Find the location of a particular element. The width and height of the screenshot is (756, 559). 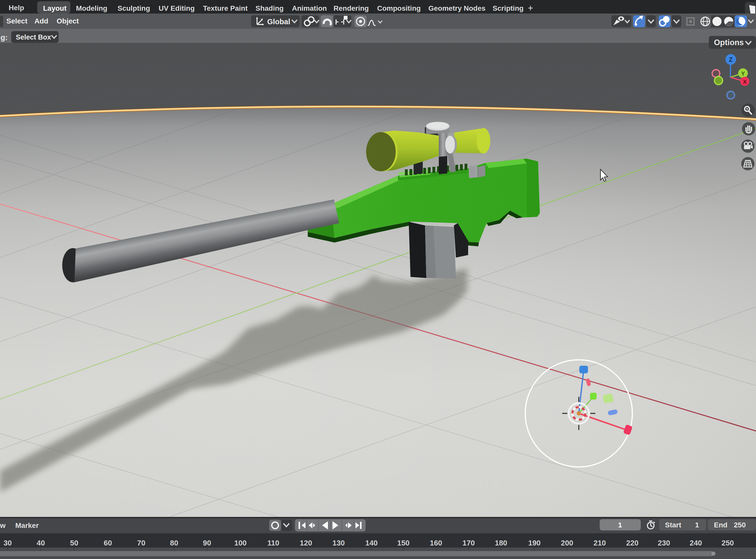

svg-text: Marker is located at coordinates (27, 526).